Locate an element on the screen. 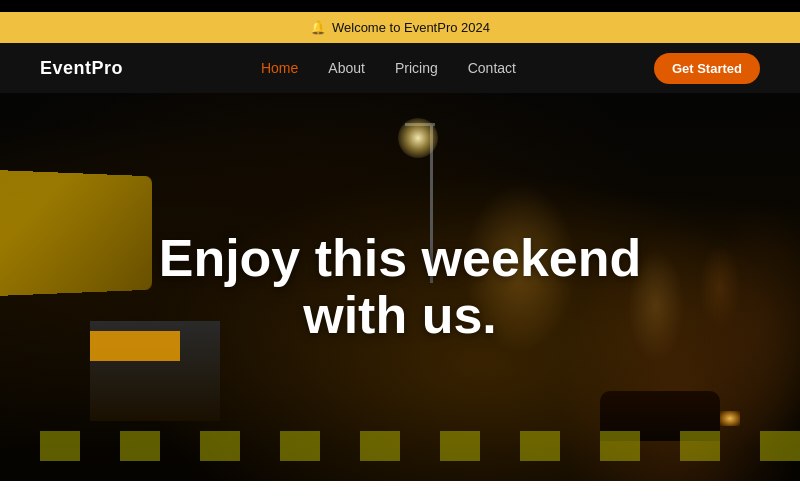  get-started-button: Get Started is located at coordinates (707, 68).